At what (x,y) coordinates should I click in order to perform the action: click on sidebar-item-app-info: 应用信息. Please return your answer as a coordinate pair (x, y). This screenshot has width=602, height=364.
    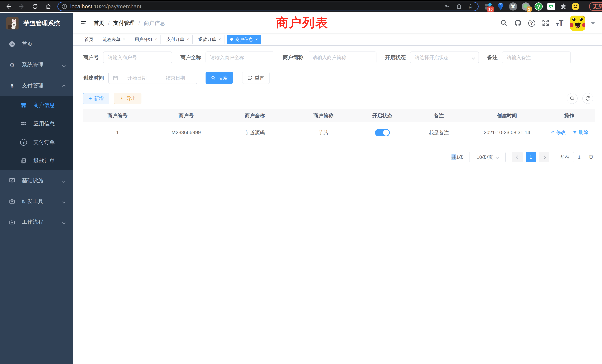
    Looking at the image, I should click on (36, 124).